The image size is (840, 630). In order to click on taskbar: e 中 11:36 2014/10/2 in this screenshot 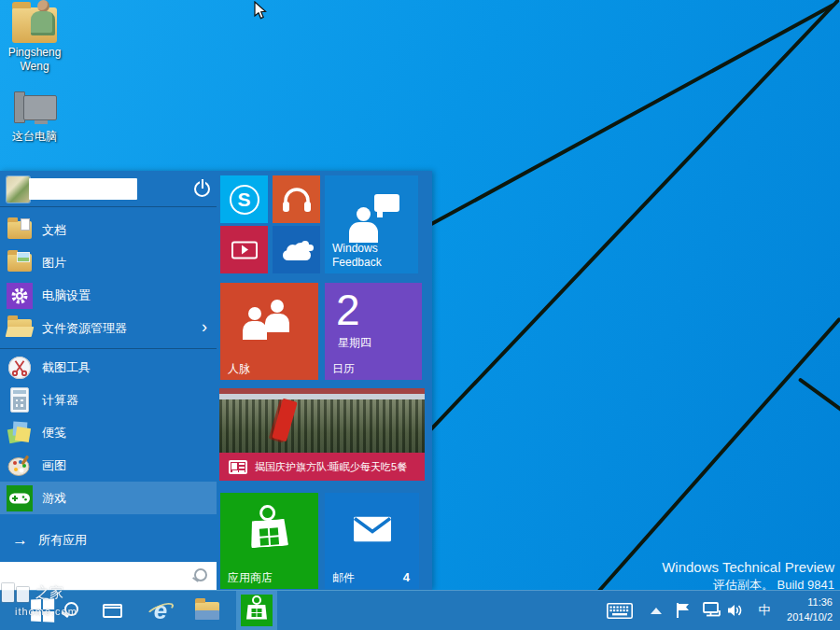, I will do `click(420, 610)`.